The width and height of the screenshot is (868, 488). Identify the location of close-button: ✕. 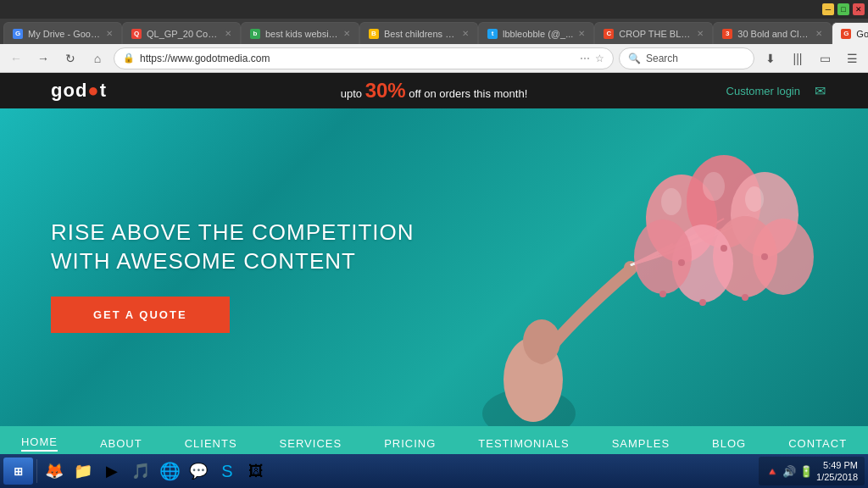
(859, 9).